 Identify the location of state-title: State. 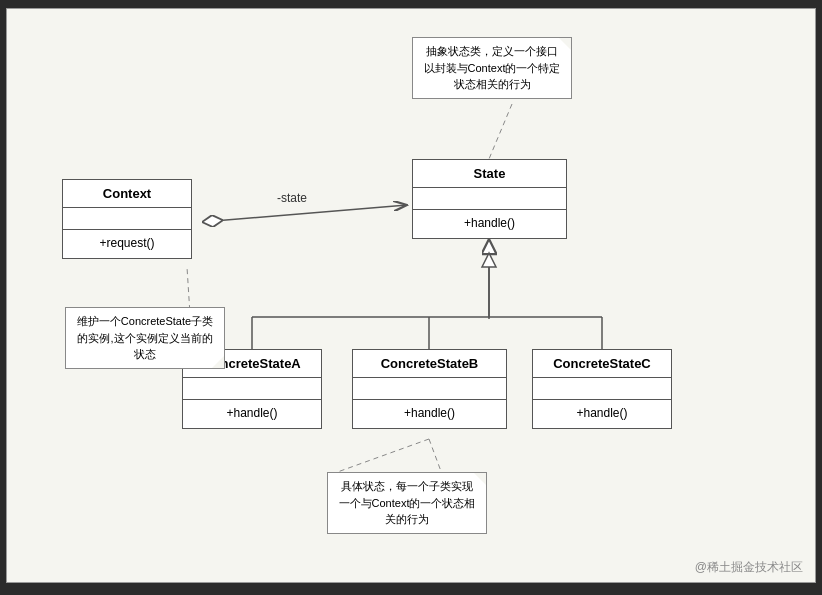
(490, 174).